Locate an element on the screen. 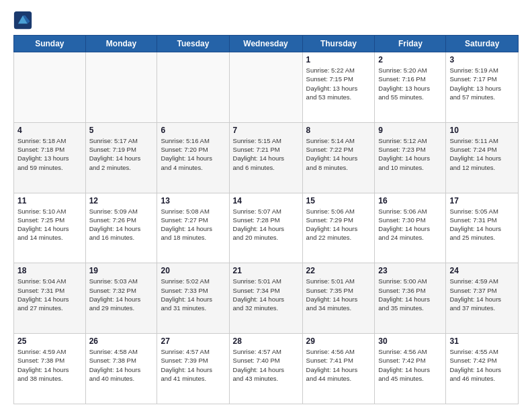  page-header is located at coordinates (266, 20).